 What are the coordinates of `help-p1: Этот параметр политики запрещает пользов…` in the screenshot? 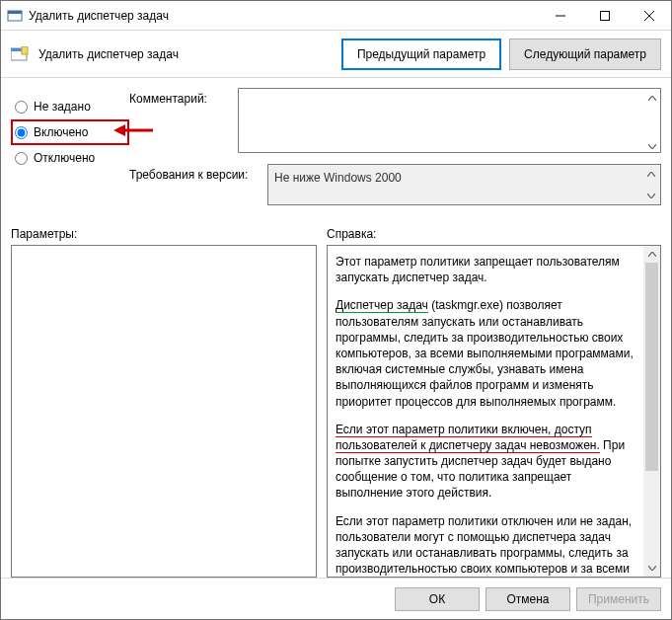 It's located at (487, 270).